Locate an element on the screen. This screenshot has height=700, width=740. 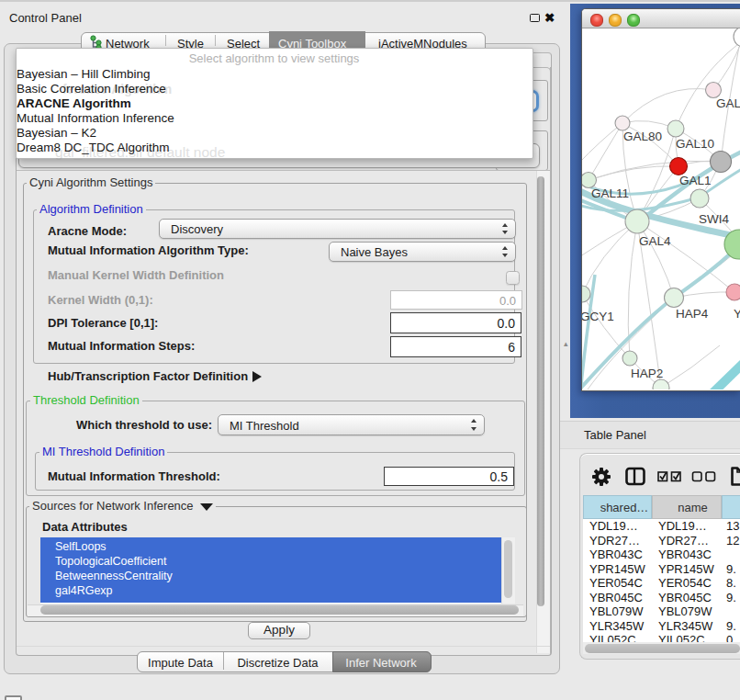
svg-text: HAP4 is located at coordinates (692, 314).